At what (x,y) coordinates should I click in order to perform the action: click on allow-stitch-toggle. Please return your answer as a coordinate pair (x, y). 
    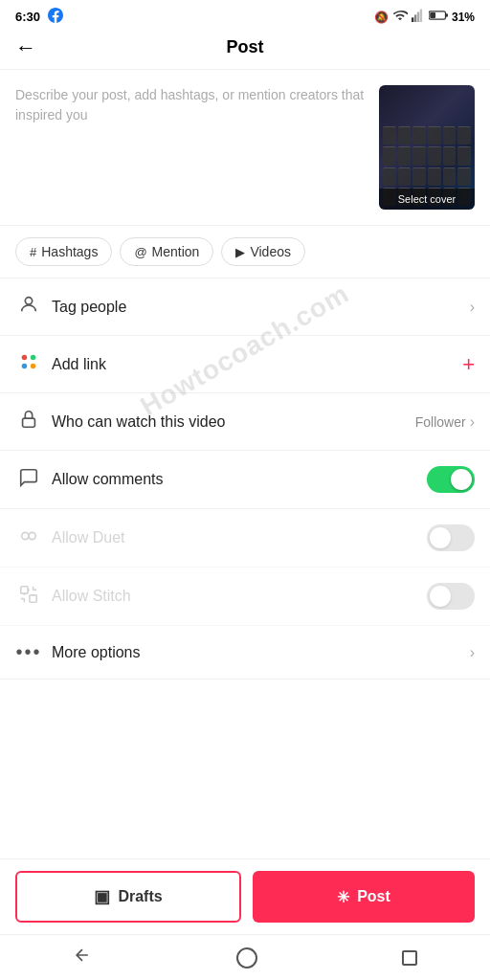
    Looking at the image, I should click on (451, 596).